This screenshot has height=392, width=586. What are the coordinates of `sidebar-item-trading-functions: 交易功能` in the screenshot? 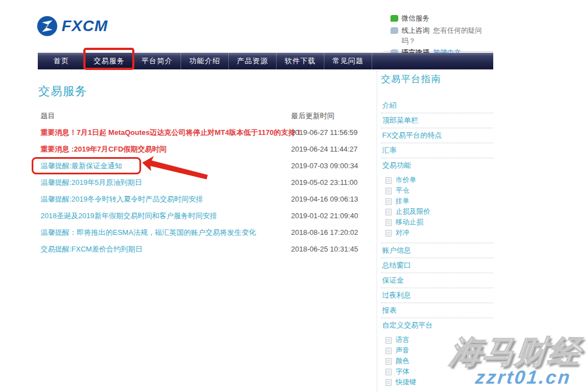 It's located at (437, 165).